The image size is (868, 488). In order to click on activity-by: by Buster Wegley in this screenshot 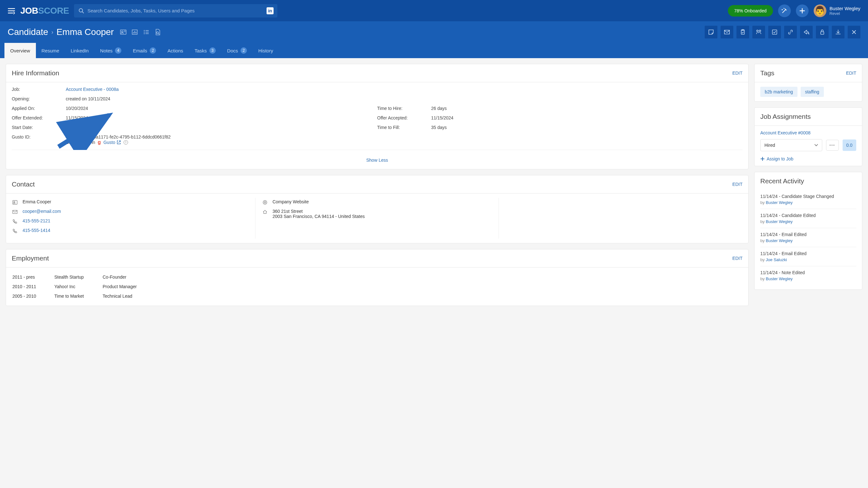, I will do `click(808, 279)`.